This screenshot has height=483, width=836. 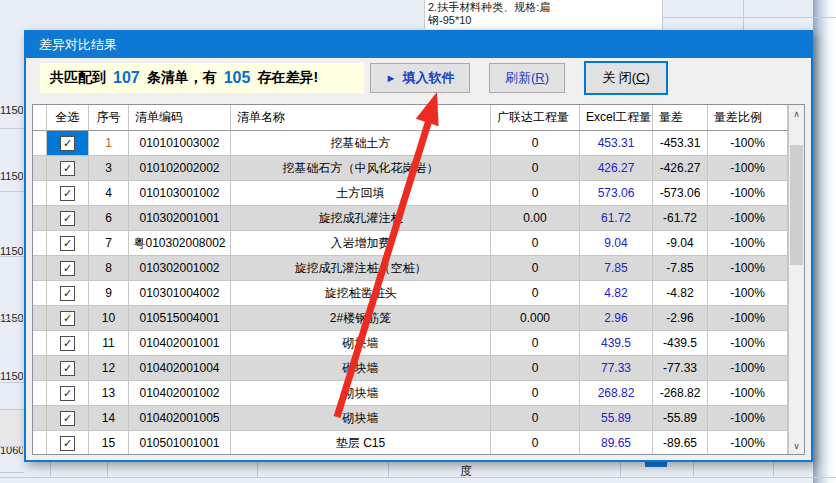 I want to click on summary-mid: 条清单，有, so click(x=182, y=78).